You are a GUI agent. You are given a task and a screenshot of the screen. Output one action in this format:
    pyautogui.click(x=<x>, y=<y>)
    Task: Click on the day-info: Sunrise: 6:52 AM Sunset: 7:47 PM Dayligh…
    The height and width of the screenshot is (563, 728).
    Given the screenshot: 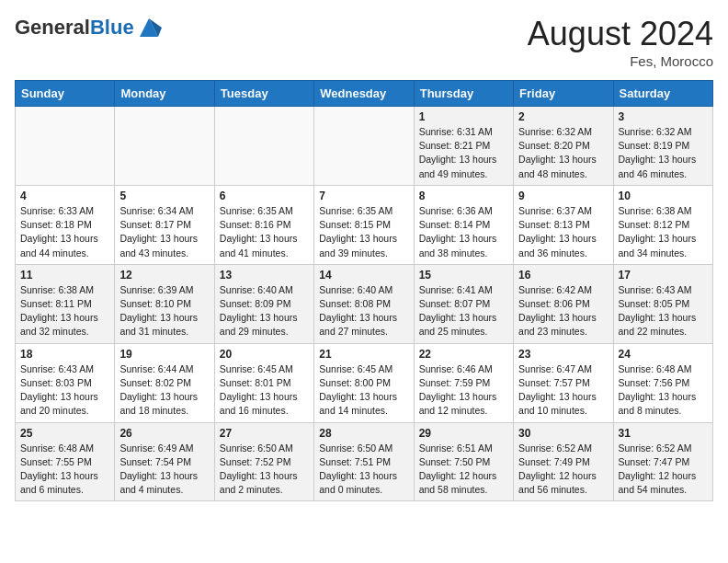 What is the action you would take?
    pyautogui.click(x=664, y=469)
    